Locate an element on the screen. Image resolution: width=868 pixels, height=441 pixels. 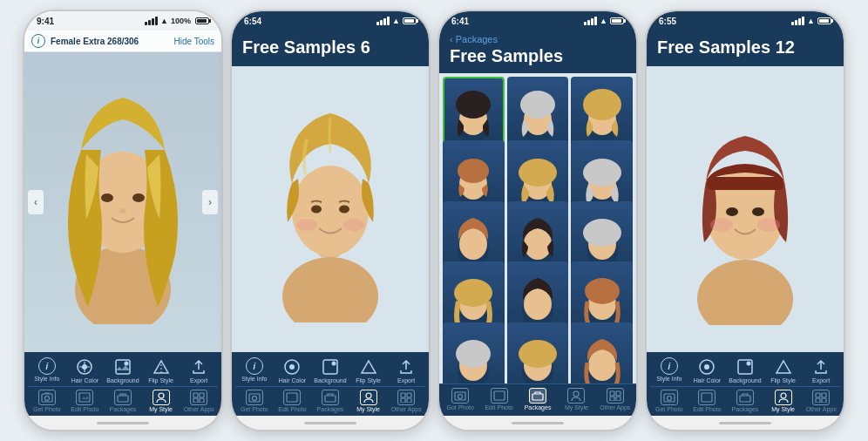
tab-other-apps-2: Other Apps is located at coordinates (406, 401).